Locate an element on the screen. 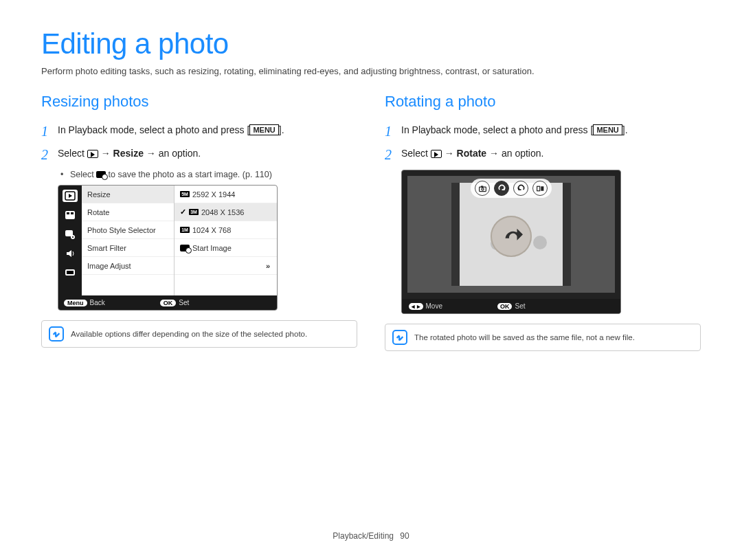 The image size is (742, 560). menu-item-image-adjust: Image Adjust is located at coordinates (128, 266).